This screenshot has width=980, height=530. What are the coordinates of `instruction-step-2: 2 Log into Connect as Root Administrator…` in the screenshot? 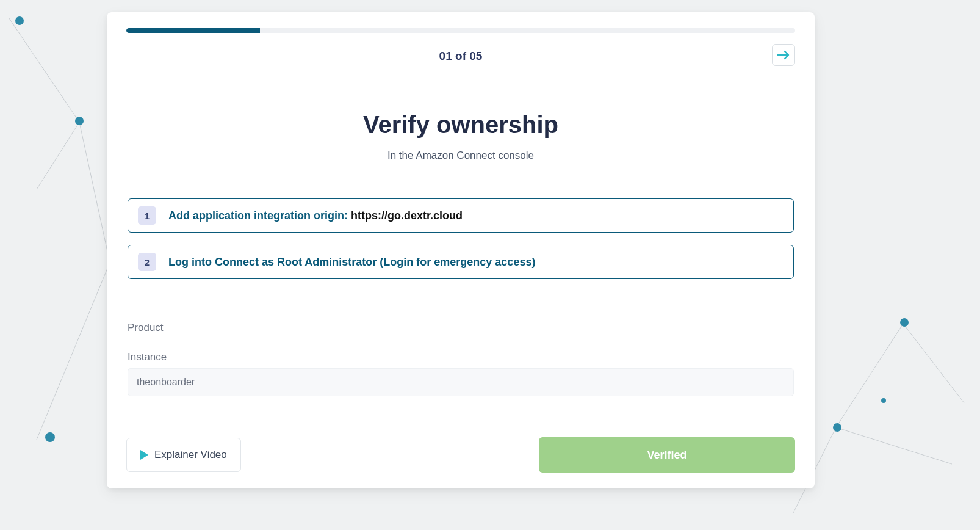 It's located at (461, 262).